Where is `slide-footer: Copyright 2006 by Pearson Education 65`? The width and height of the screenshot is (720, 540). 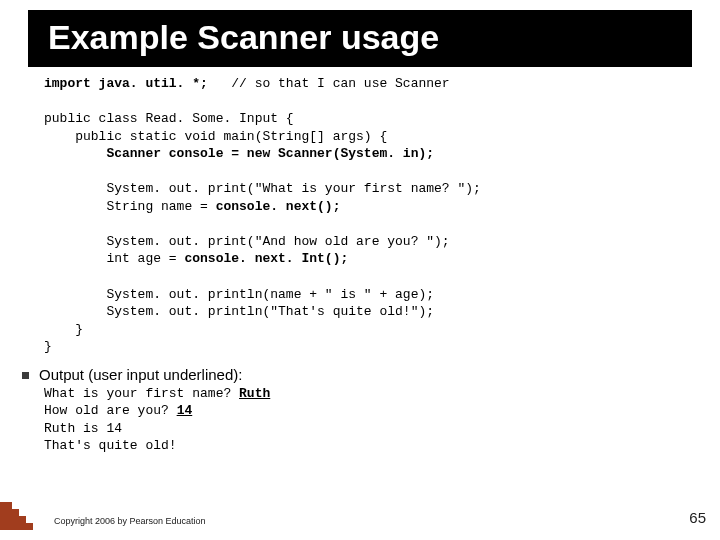
slide-footer: Copyright 2006 by Pearson Education 65 is located at coordinates (360, 517).